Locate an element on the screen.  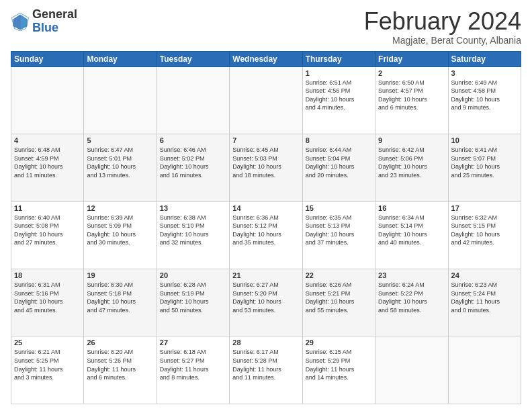
day-info: Sunrise: 6:38 AM Sunset: 5:10 PM Dayligh… is located at coordinates (193, 230).